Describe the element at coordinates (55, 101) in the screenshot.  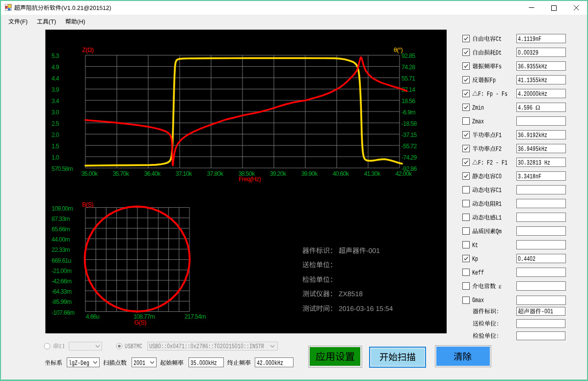
I see `svg-text: 3.4` at that location.